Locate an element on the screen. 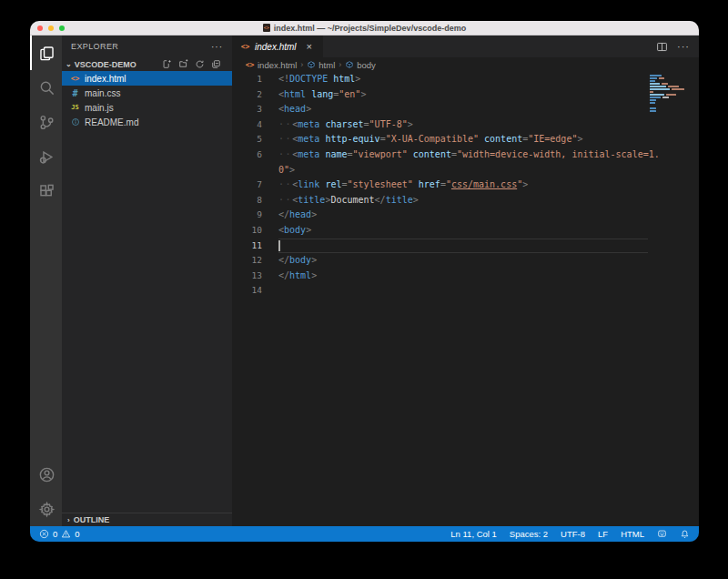 The height and width of the screenshot is (579, 728). file-tree: <>index.html#main.cssJSmain.jsREADME.md is located at coordinates (147, 100).